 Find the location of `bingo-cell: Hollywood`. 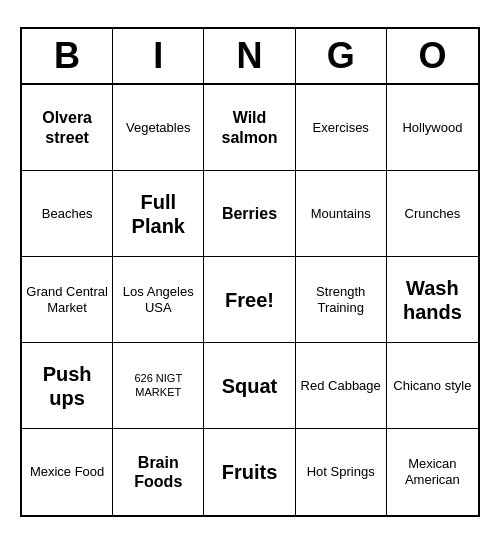

bingo-cell: Hollywood is located at coordinates (432, 128).